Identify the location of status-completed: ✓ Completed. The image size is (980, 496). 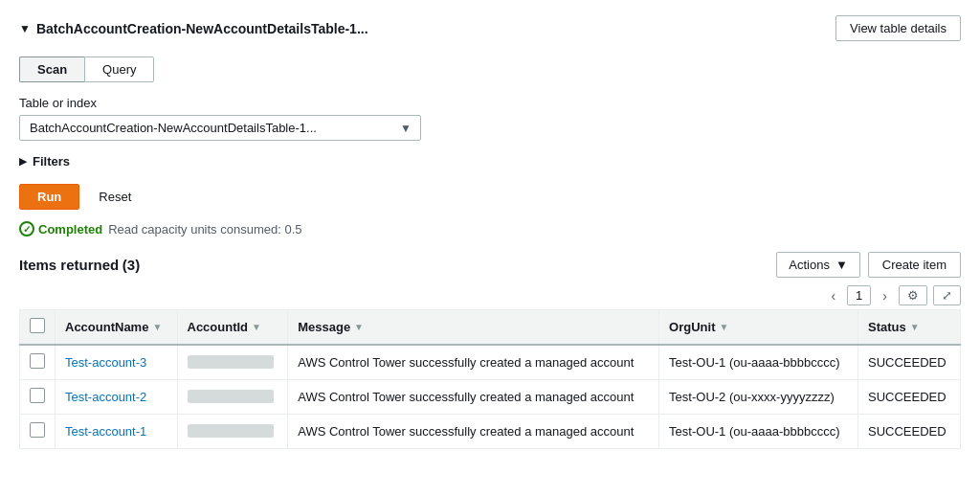
(61, 229).